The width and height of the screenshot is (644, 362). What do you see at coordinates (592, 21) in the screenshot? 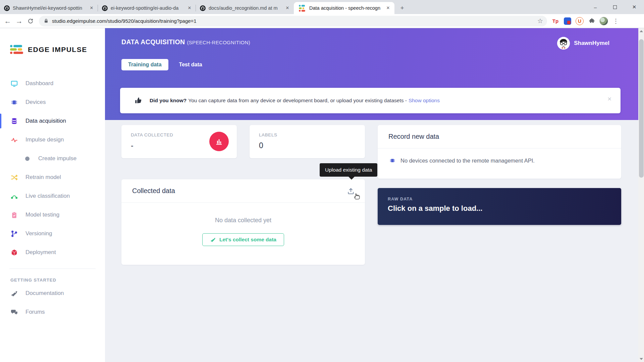
I see `puzzle-icon` at bounding box center [592, 21].